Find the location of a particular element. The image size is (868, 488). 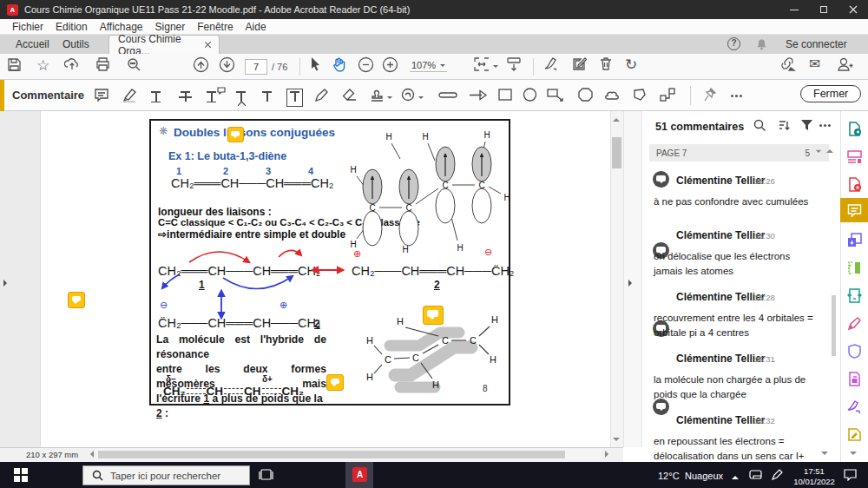

insert-text-tool-icon is located at coordinates (241, 98).